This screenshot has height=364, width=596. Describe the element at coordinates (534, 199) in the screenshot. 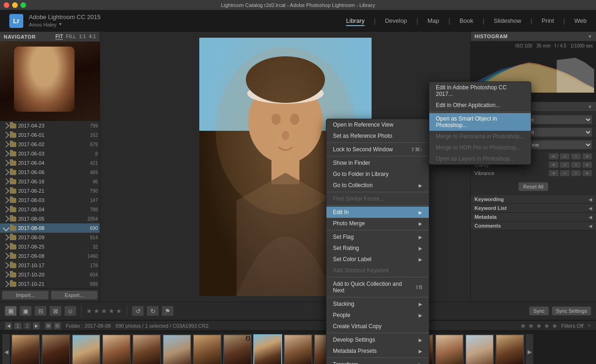

I see `keywording-header: Keywording ◀` at that location.